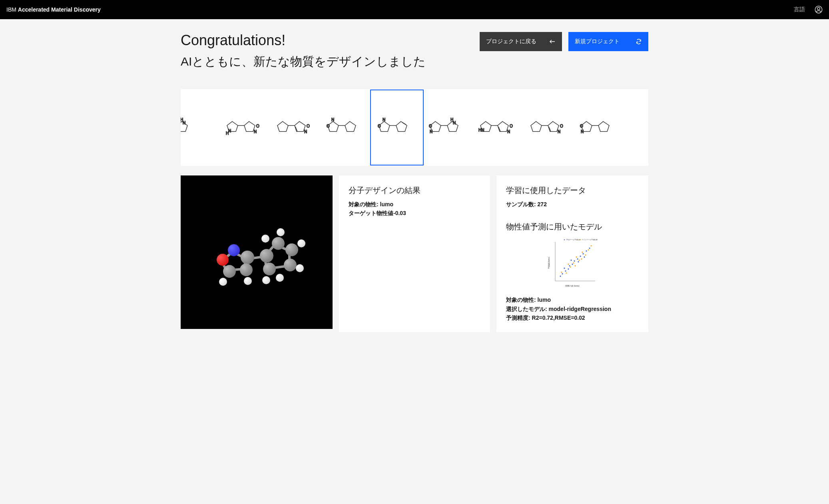 The width and height of the screenshot is (829, 504). I want to click on title-row: Congratulations! AIとともに、新たな物質をデザインしました プ…, so click(414, 51).